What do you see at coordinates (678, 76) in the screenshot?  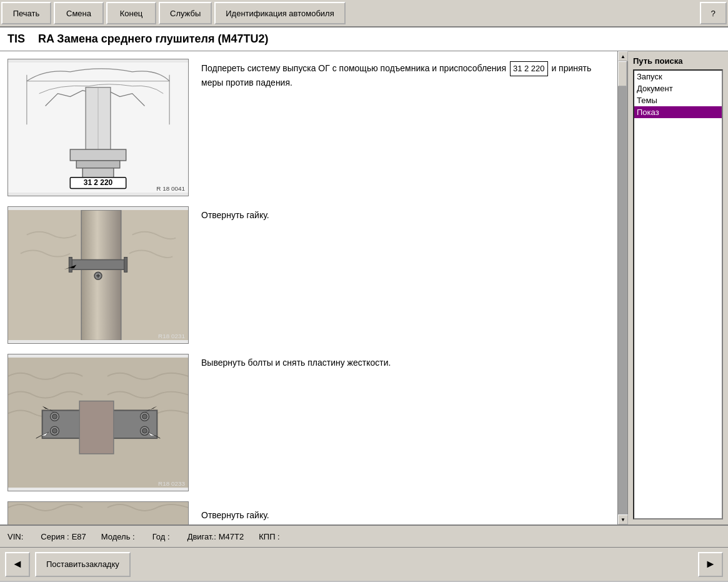 I see `sidebar-item: Запуск` at bounding box center [678, 76].